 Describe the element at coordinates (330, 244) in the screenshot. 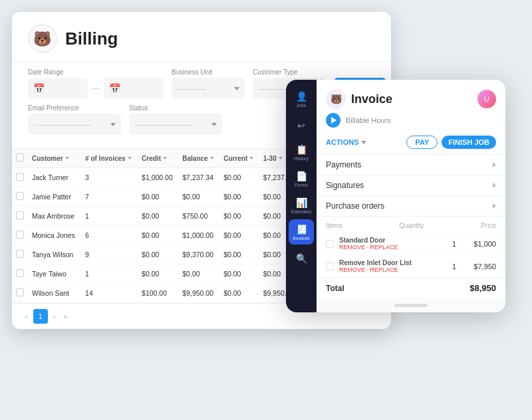

I see `item-1-checkbox` at that location.